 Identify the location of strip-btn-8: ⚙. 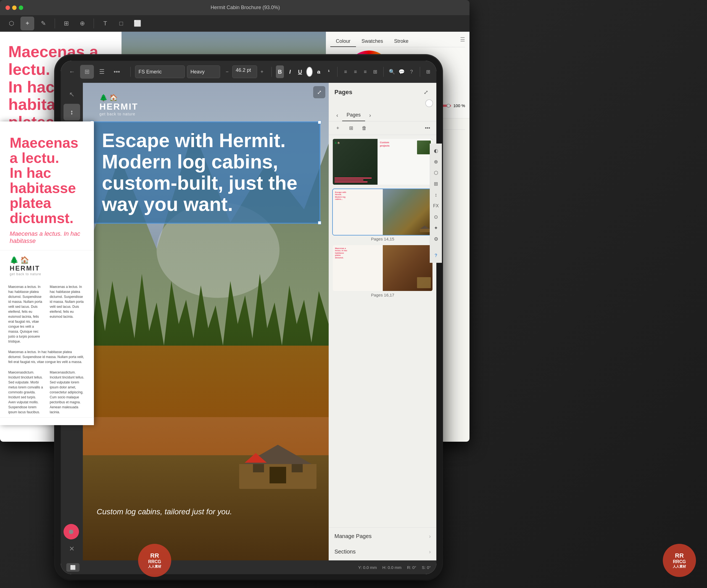
(434, 239).